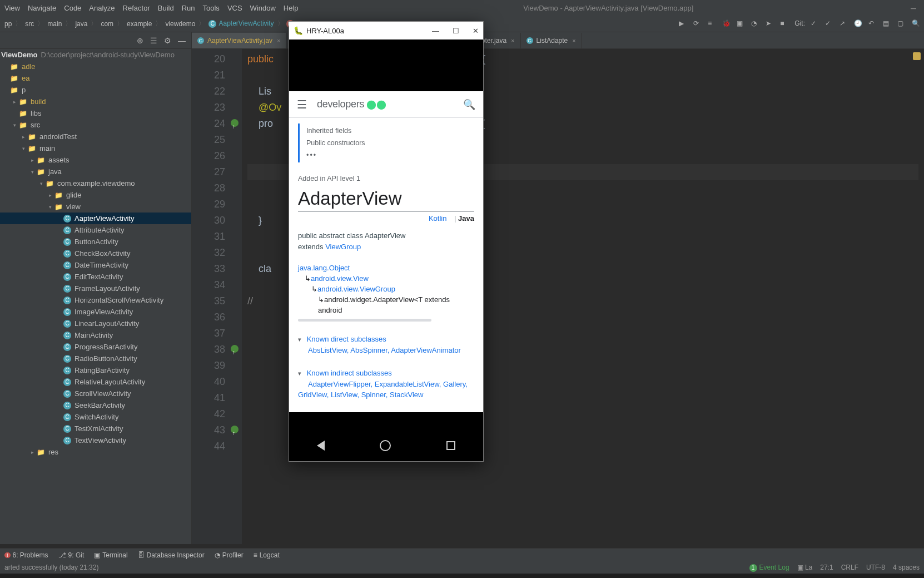 This screenshot has height=578, width=924. What do you see at coordinates (182, 41) in the screenshot?
I see `hide-icon: —` at bounding box center [182, 41].